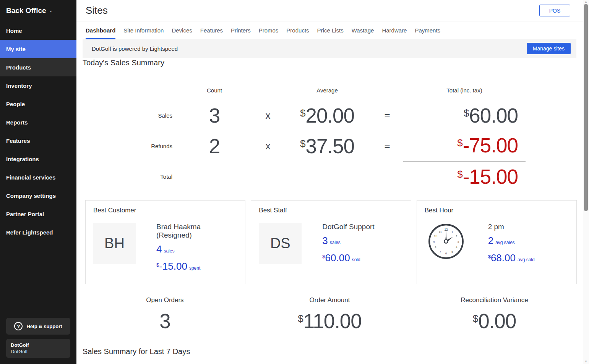 The width and height of the screenshot is (589, 364). Describe the element at coordinates (38, 348) in the screenshot. I see `account-switcher: DotGolf DotGolf` at that location.